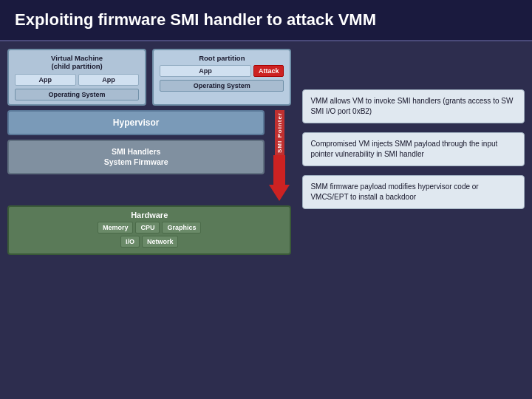  Describe the element at coordinates (149, 155) in the screenshot. I see `hypervisor-smi-section: Hypervisor SMI HandlersSystem Firmware S…` at that location.